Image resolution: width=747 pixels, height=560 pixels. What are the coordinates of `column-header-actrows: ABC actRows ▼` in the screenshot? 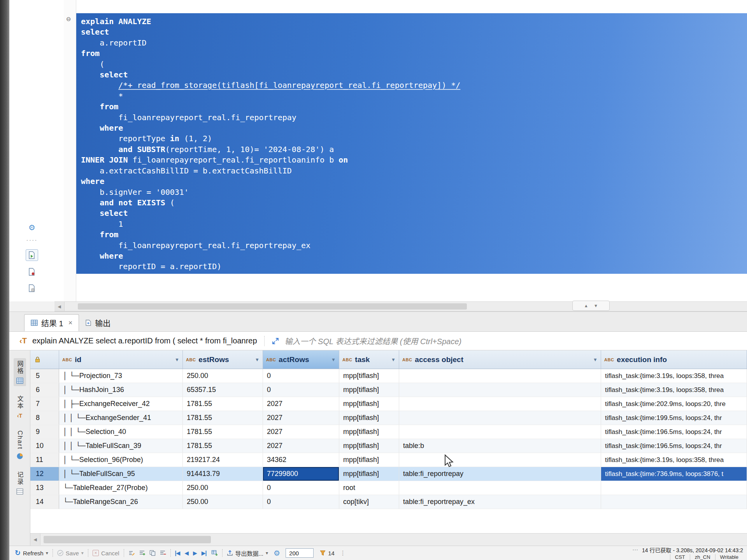 It's located at (301, 360).